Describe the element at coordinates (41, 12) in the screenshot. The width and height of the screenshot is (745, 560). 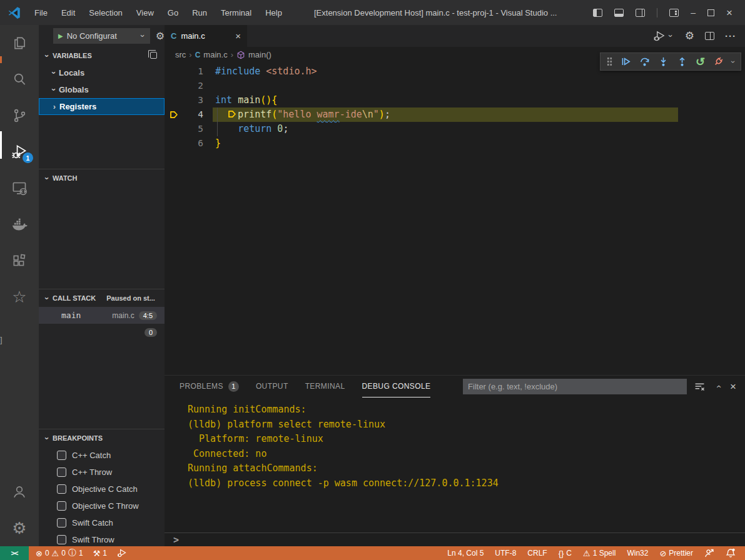
I see `menu-file: File` at that location.